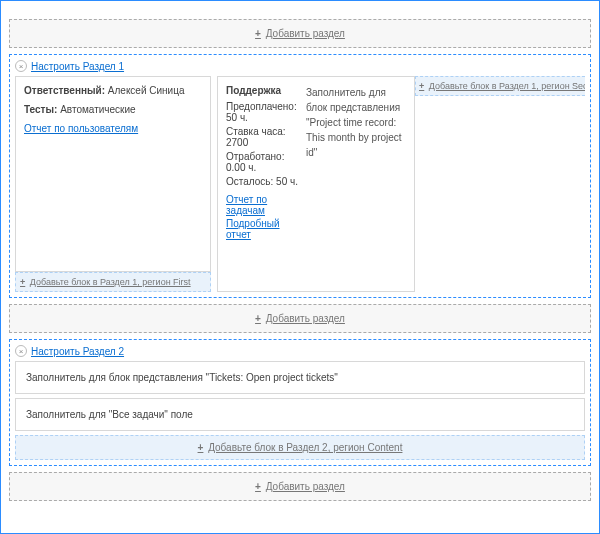  Describe the element at coordinates (110, 282) in the screenshot. I see `add-block-first-label: Добавьте блок в Раздел 1, регион First` at that location.